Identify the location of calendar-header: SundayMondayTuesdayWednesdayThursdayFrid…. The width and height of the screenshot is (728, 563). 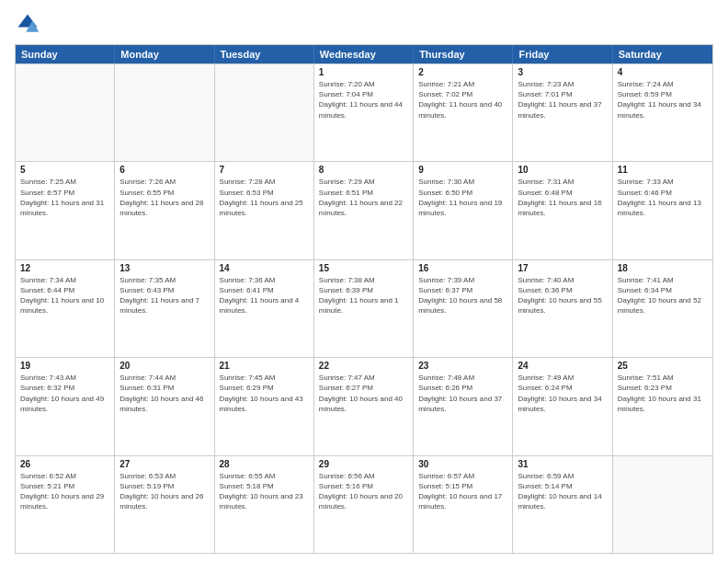
(364, 54).